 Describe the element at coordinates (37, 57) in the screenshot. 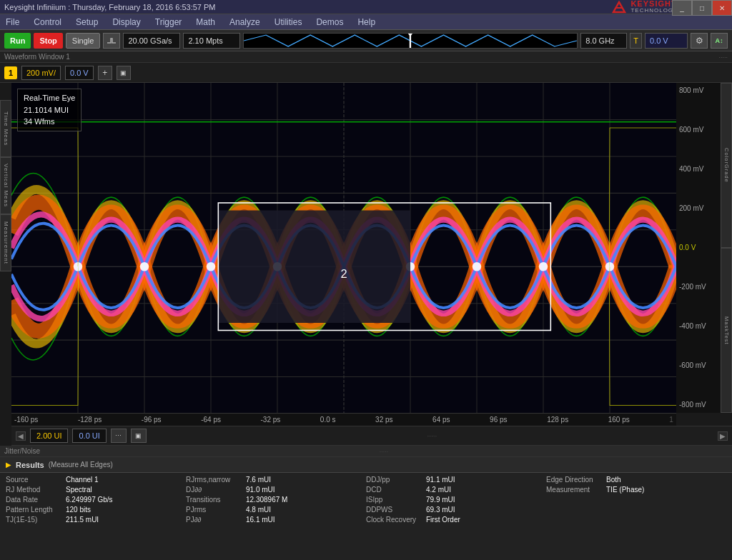

I see `waveform-window-label: Waveform Window 1` at that location.